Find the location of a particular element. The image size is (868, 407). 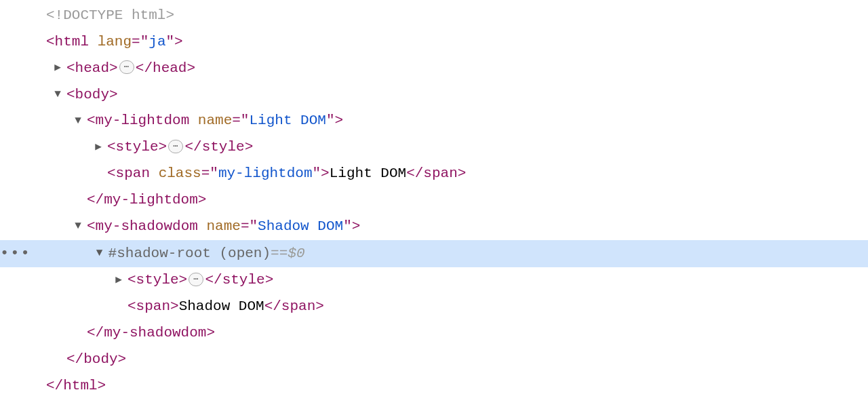

selection-eq: == is located at coordinates (279, 254).